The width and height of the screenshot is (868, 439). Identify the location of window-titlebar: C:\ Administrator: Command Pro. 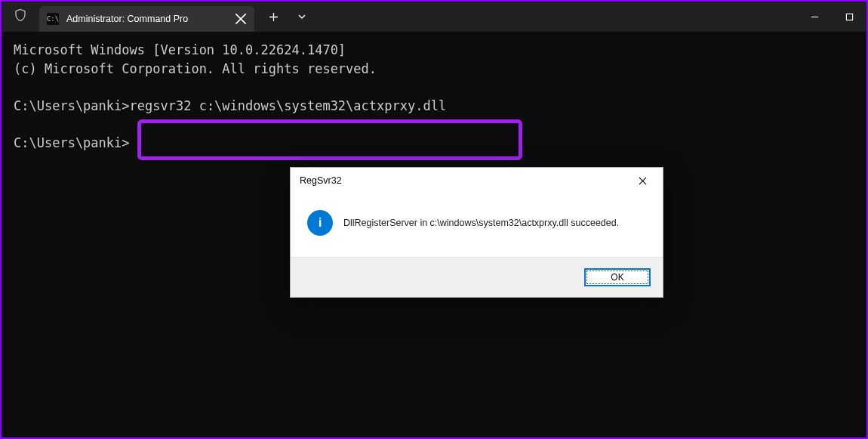
(434, 17).